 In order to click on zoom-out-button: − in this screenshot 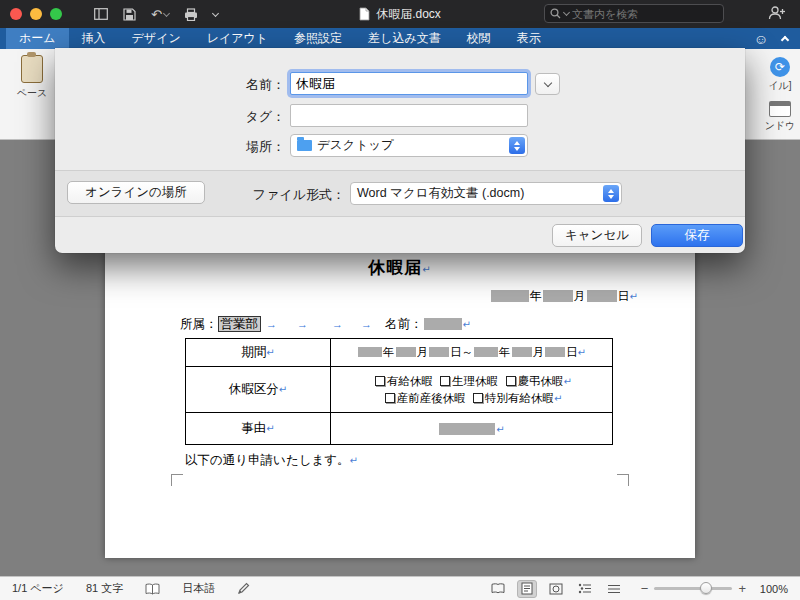, I will do `click(645, 588)`.